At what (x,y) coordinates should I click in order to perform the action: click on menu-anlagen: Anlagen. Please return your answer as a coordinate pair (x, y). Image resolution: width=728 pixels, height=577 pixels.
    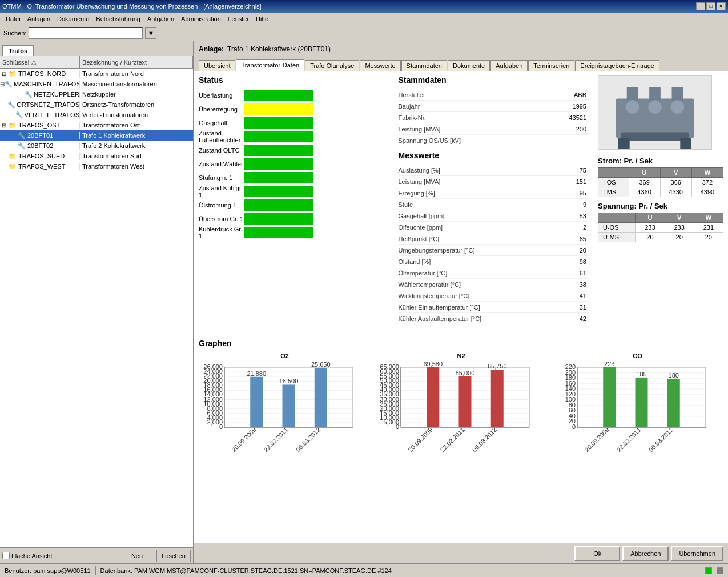
    Looking at the image, I should click on (39, 19).